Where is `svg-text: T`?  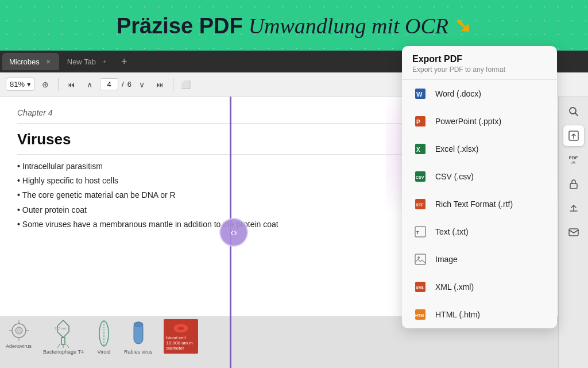 svg-text: T is located at coordinates (418, 232).